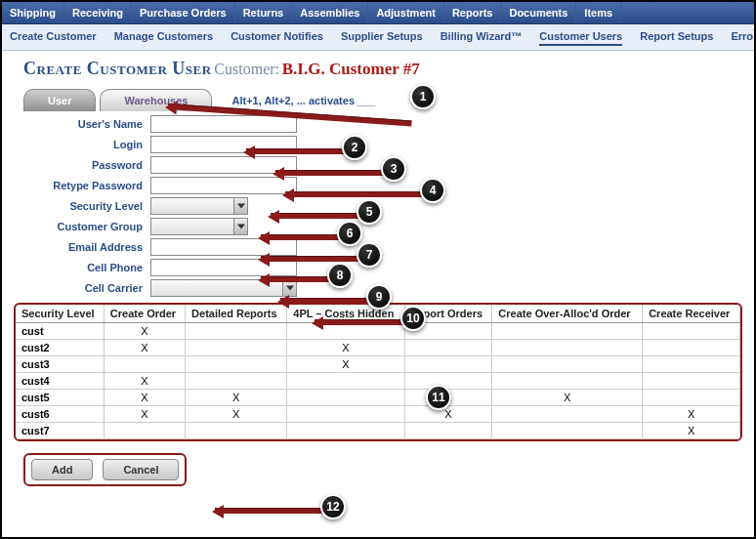 Image resolution: width=756 pixels, height=539 pixels. Describe the element at coordinates (599, 13) in the screenshot. I see `topnav-item: Items` at that location.